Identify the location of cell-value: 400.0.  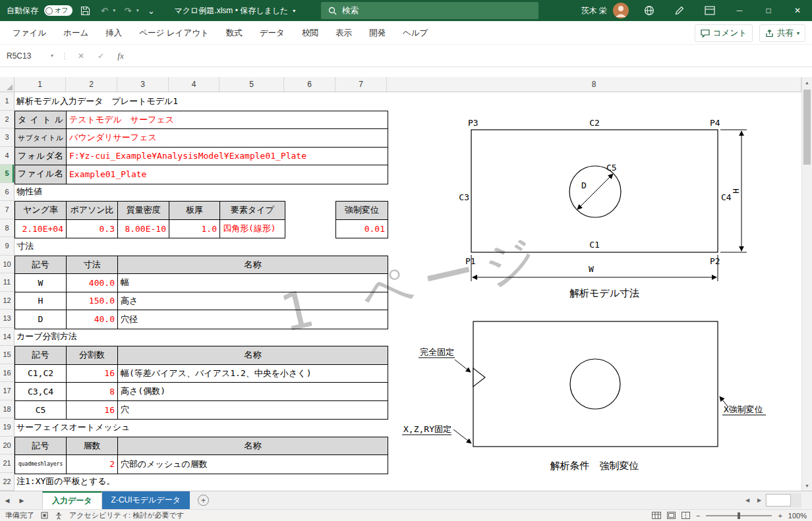
(92, 283).